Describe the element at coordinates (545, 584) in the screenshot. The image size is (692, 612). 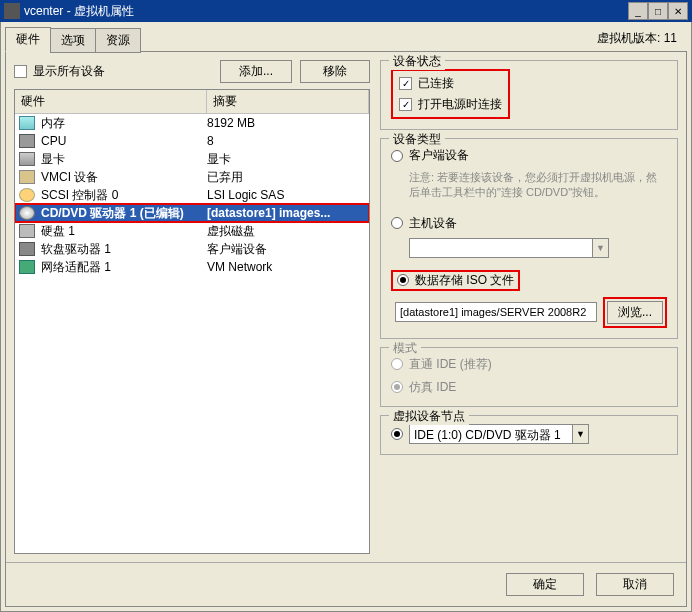
I see `ok-button: 确定` at that location.